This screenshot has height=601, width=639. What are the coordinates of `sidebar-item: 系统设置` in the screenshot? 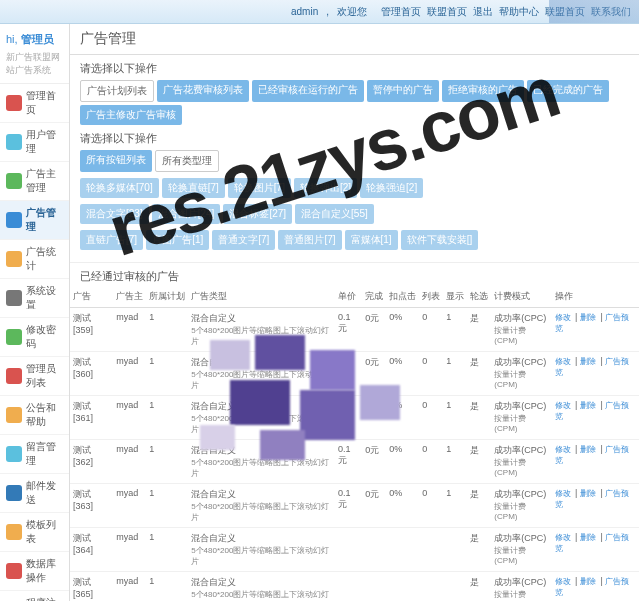 It's located at (34, 298).